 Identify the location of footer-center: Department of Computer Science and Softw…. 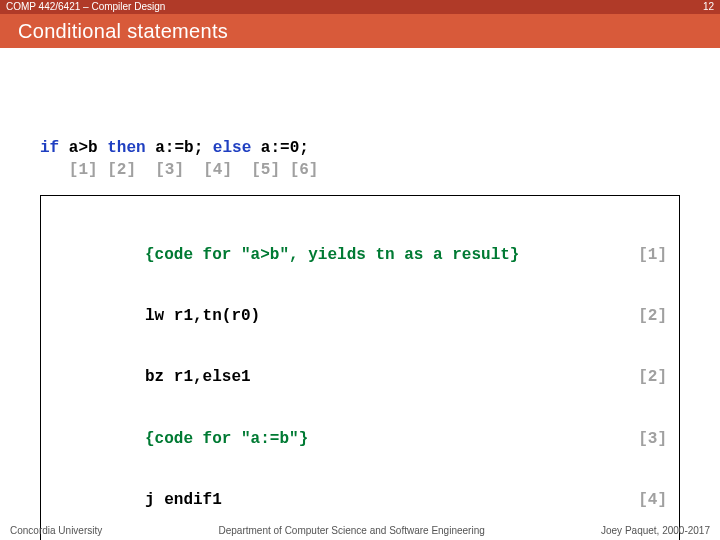
(352, 530).